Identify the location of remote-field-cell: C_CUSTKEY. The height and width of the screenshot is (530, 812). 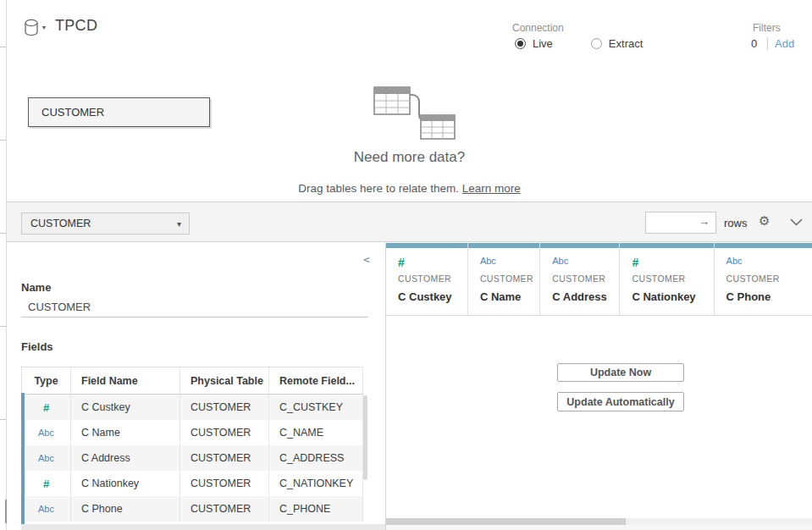
(317, 407).